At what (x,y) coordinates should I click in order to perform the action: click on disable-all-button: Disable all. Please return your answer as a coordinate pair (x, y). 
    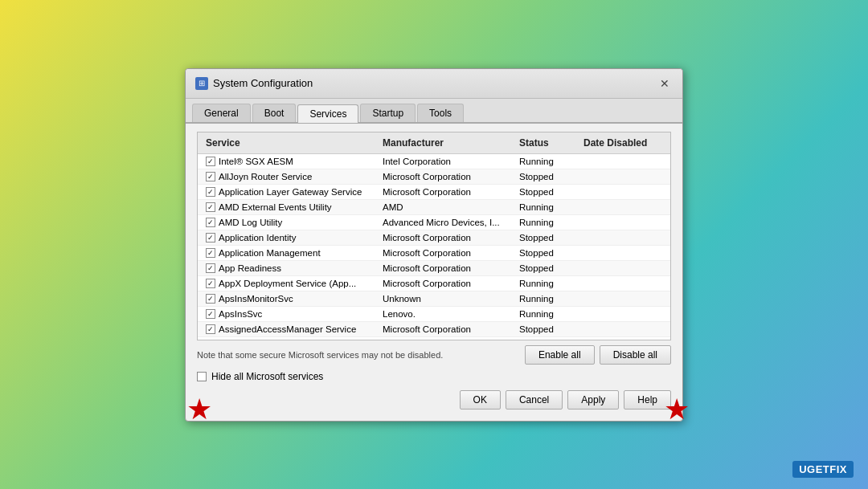
    Looking at the image, I should click on (635, 355).